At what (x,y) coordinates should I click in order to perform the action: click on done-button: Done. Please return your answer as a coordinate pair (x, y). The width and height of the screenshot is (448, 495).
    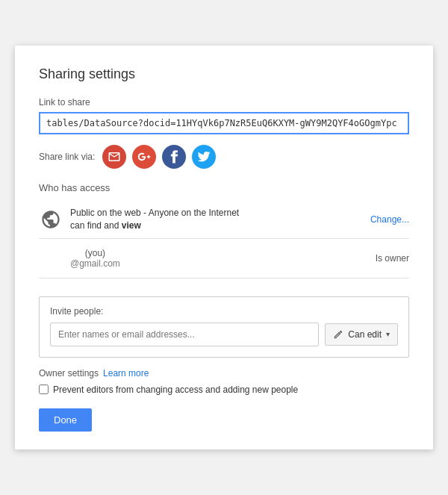
    Looking at the image, I should click on (66, 420).